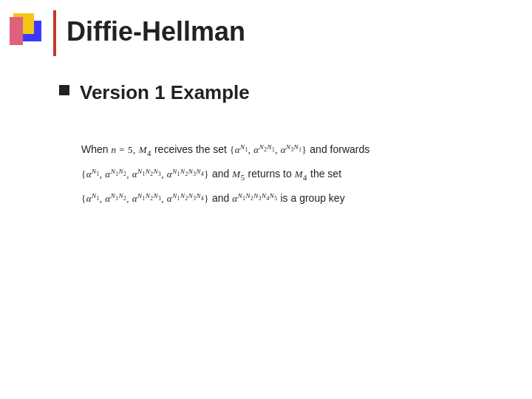 This screenshot has width=532, height=399. What do you see at coordinates (281, 100) in the screenshot?
I see `content-area: Version 1 Example` at bounding box center [281, 100].